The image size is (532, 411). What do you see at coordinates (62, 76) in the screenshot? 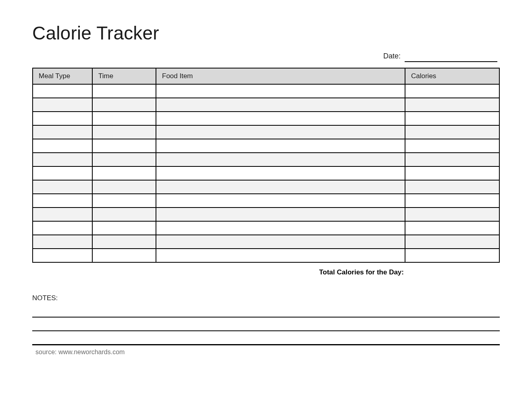
I see `col-header-meal-type: Meal Type` at bounding box center [62, 76].